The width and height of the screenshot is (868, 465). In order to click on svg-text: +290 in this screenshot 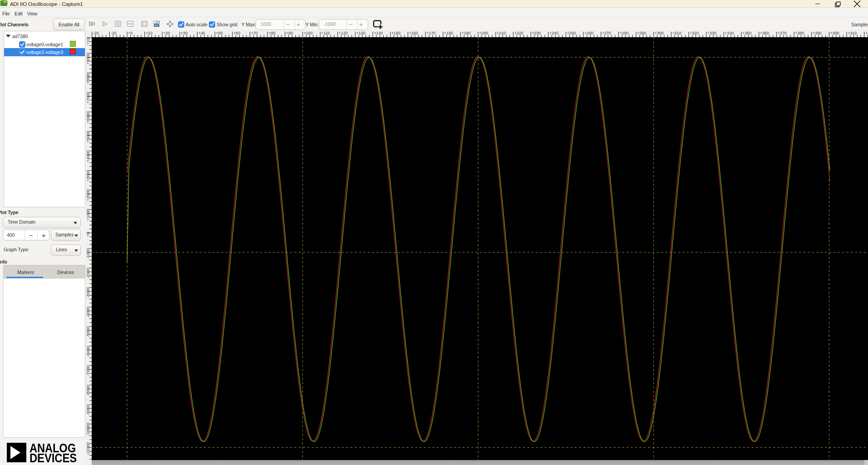, I will do `click(641, 33)`.